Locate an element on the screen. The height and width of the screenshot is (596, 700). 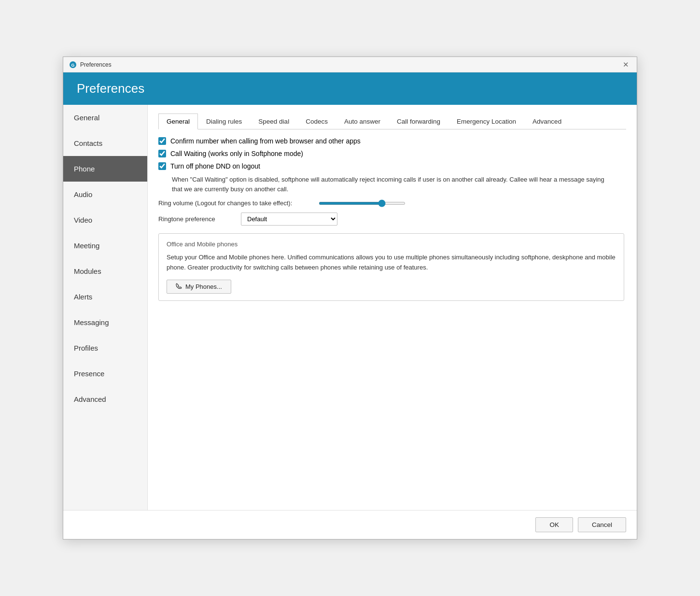
phone-icon is located at coordinates (179, 286).